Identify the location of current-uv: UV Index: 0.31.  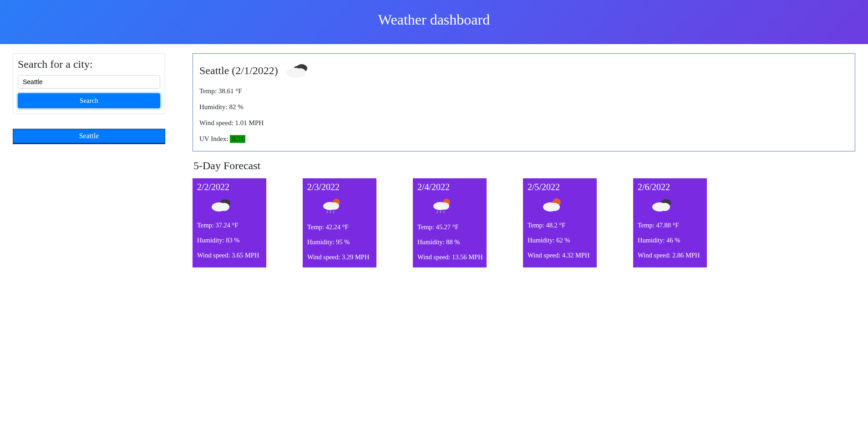
(524, 139).